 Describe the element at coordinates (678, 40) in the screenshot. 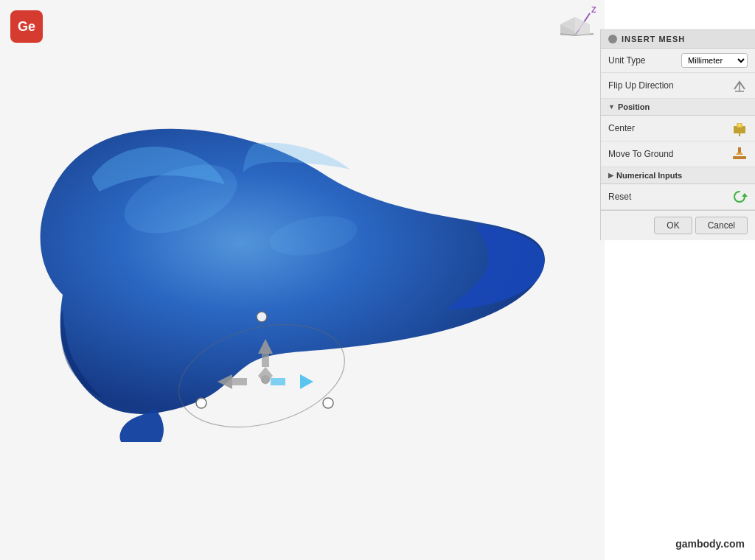

I see `panel-header: INSERT MESH` at that location.